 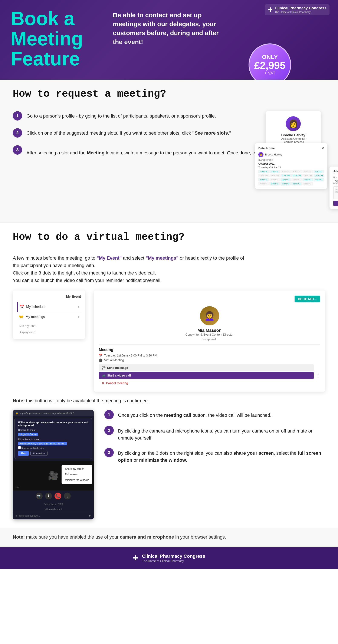 What do you see at coordinates (130, 269) in the screenshot?
I see `virtual-intro: A few minutes before the meeting, go to …` at bounding box center [130, 269].